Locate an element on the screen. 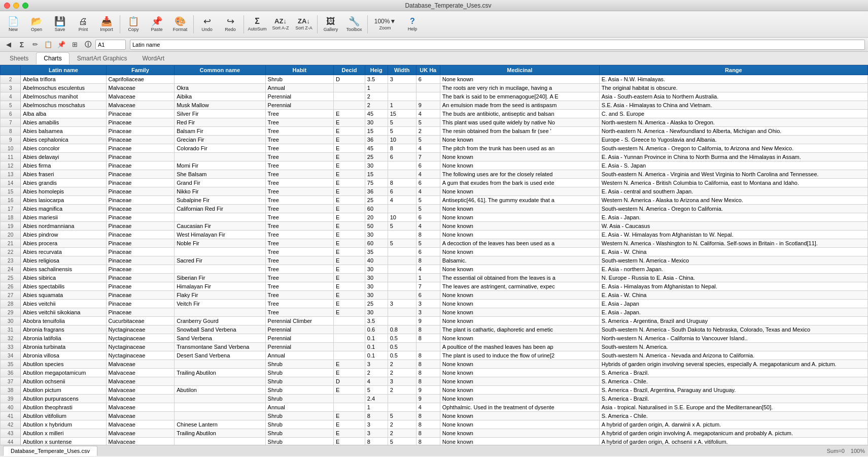  cell: 5 is located at coordinates (428, 200).